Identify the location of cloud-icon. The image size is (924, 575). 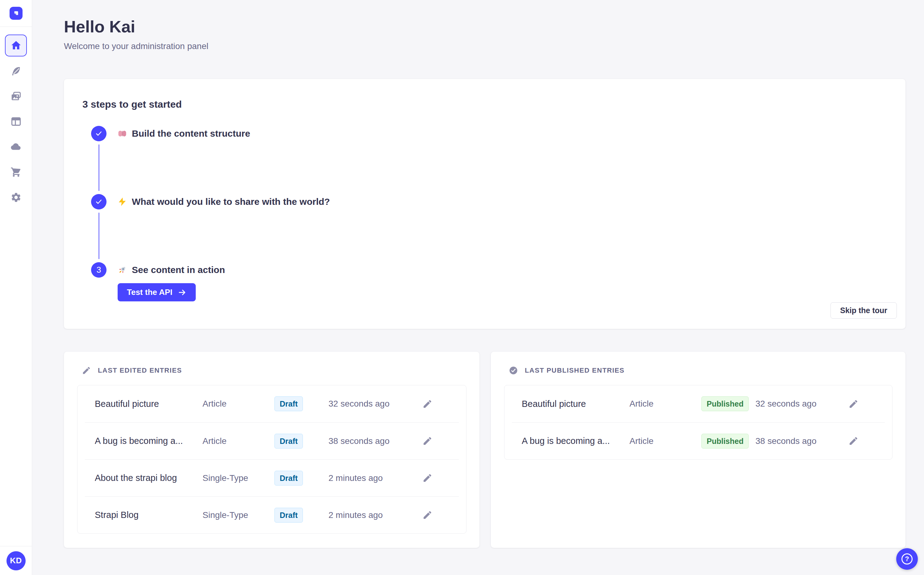
(16, 147).